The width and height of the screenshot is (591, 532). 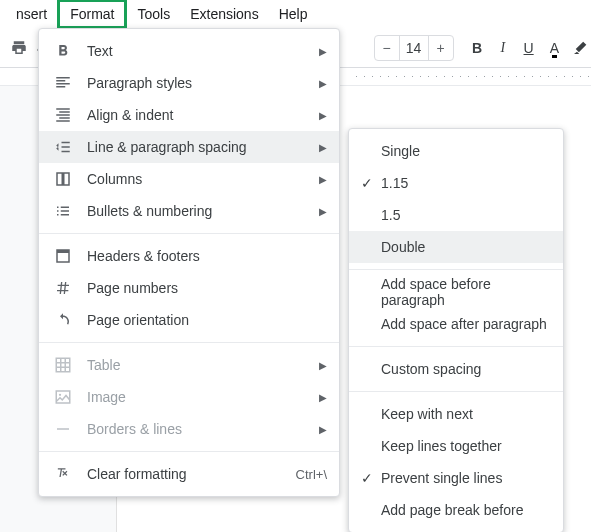 I want to click on menu-label: Paragraph styles, so click(x=203, y=83).